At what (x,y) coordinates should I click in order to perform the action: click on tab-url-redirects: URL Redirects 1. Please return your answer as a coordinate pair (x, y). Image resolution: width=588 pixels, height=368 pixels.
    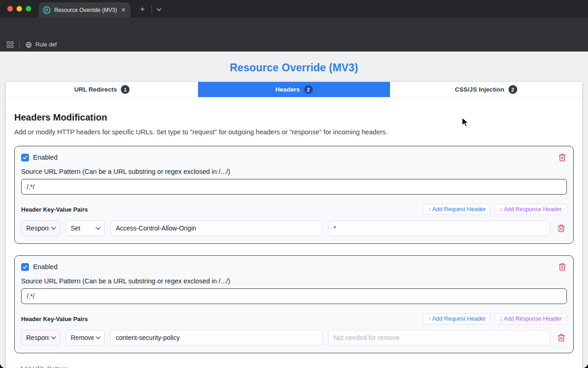
    Looking at the image, I should click on (102, 89).